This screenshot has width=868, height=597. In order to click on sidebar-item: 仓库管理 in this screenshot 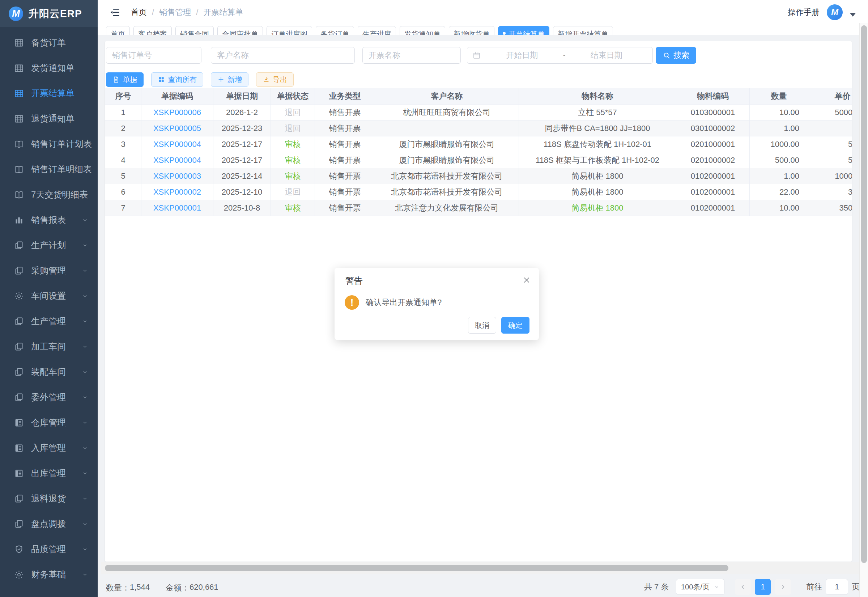, I will do `click(49, 423)`.